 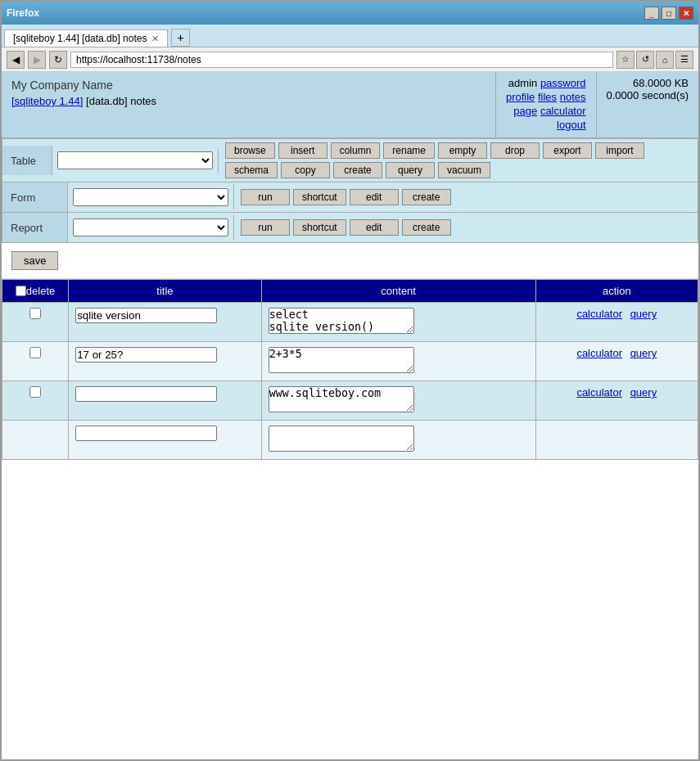 What do you see at coordinates (669, 13) in the screenshot?
I see `maximize-button: □` at bounding box center [669, 13].